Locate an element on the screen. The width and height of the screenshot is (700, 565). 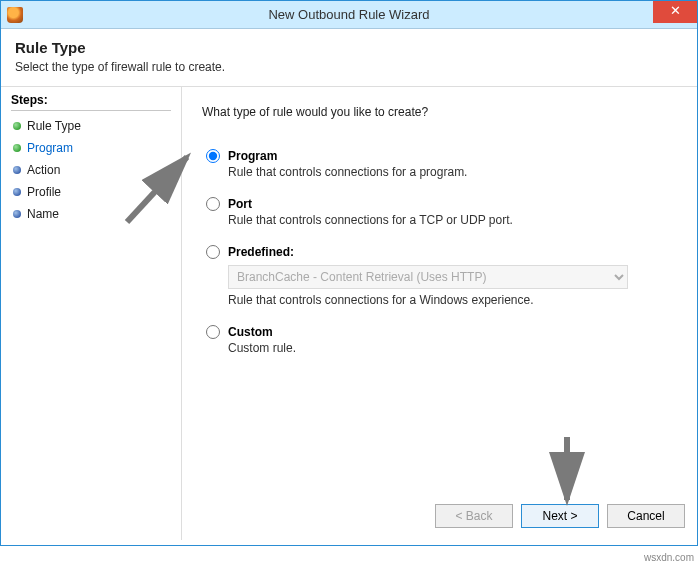
option-desc: Rule that controls connections for a Win… is located at coordinates (452, 300).